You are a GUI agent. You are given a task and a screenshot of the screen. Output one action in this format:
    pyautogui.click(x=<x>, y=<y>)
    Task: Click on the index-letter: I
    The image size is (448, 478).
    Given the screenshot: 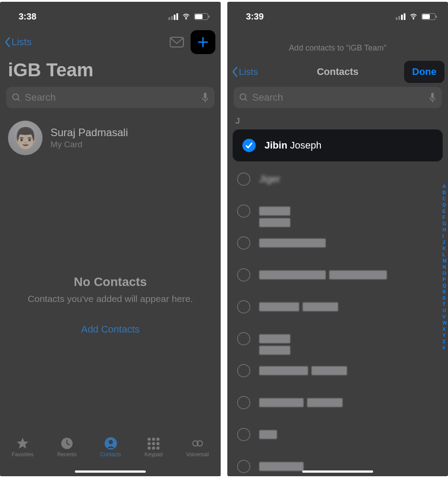 What is the action you would take?
    pyautogui.click(x=445, y=236)
    